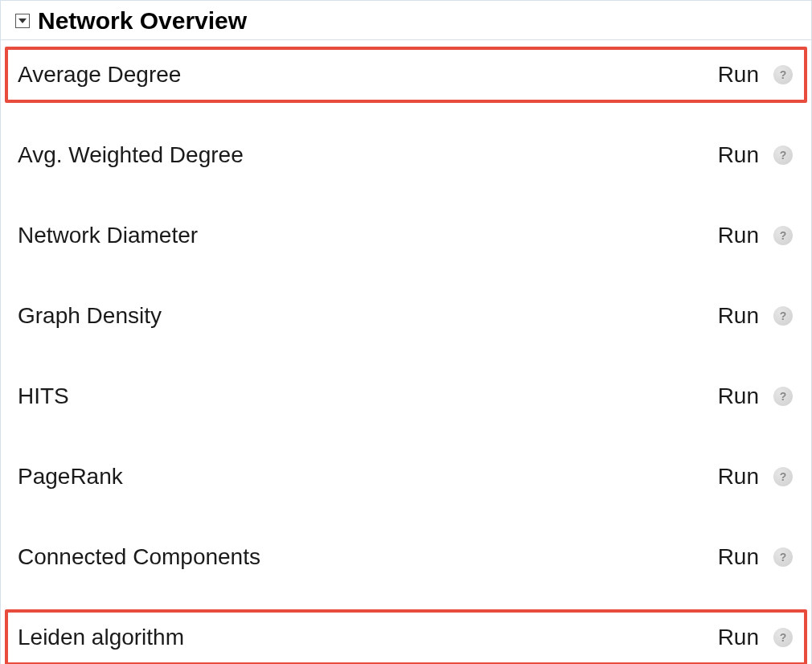 The height and width of the screenshot is (664, 812). Describe the element at coordinates (406, 316) in the screenshot. I see `statistics-item: Graph DensityRun?` at that location.